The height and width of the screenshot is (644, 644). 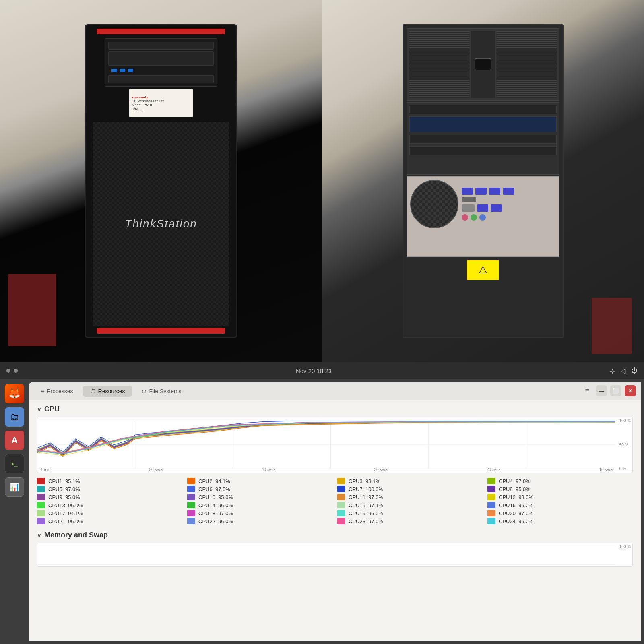 What do you see at coordinates (630, 391) in the screenshot?
I see `close-button: ✕` at bounding box center [630, 391].